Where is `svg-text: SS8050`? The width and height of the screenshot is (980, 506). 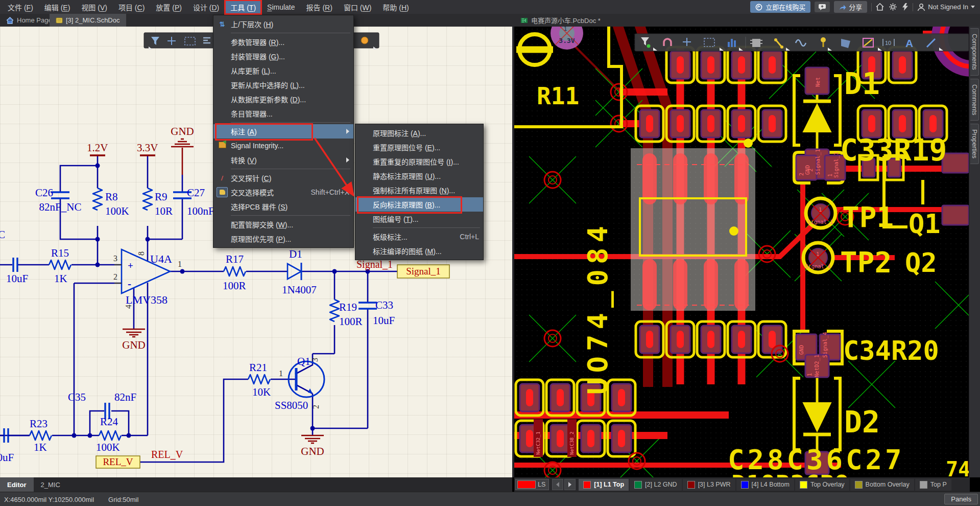 svg-text: SS8050 is located at coordinates (291, 405).